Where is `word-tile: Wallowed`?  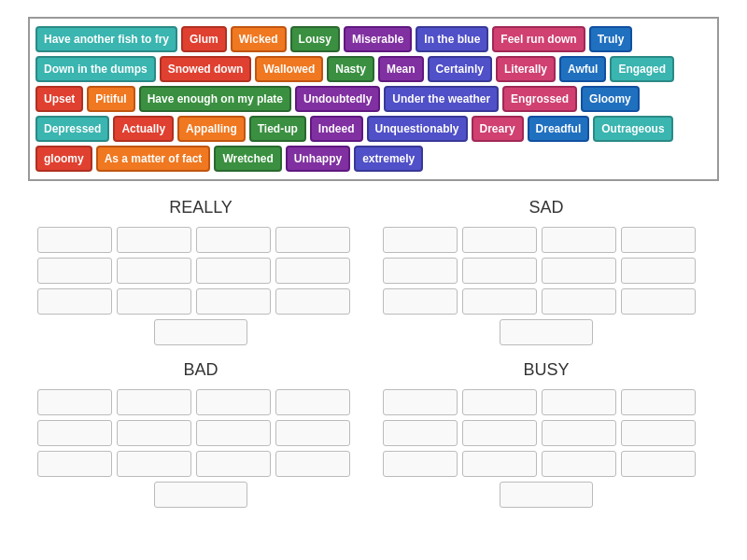 word-tile: Wallowed is located at coordinates (289, 69).